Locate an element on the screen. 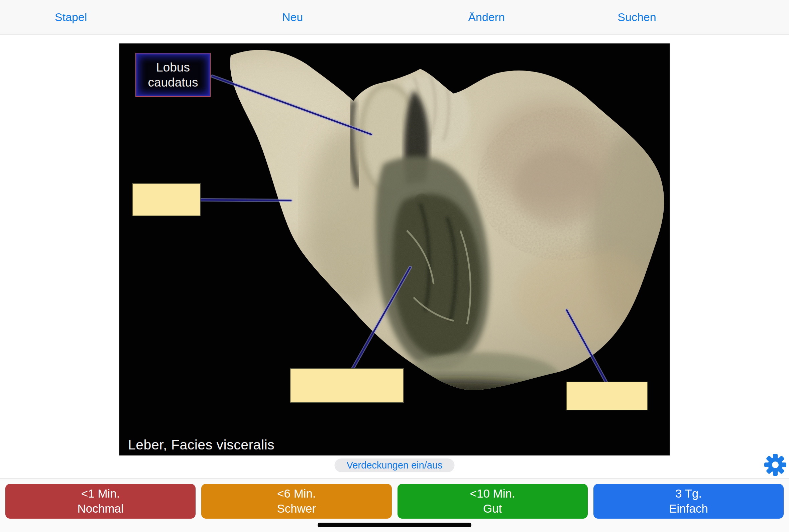 The image size is (789, 532). gear-icon is located at coordinates (775, 465).